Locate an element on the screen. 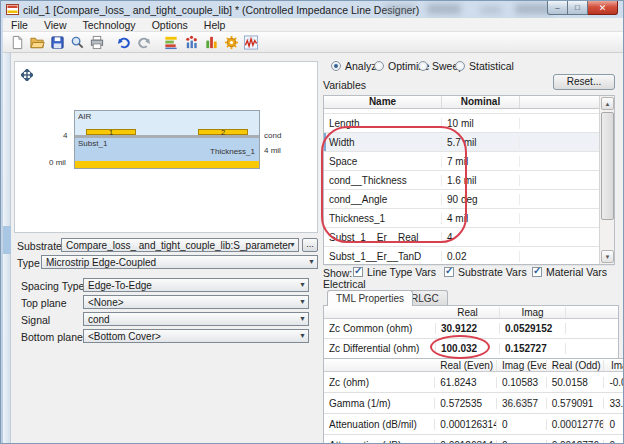 The width and height of the screenshot is (624, 444). menu-bar: File View Technology Options Help is located at coordinates (313, 25).